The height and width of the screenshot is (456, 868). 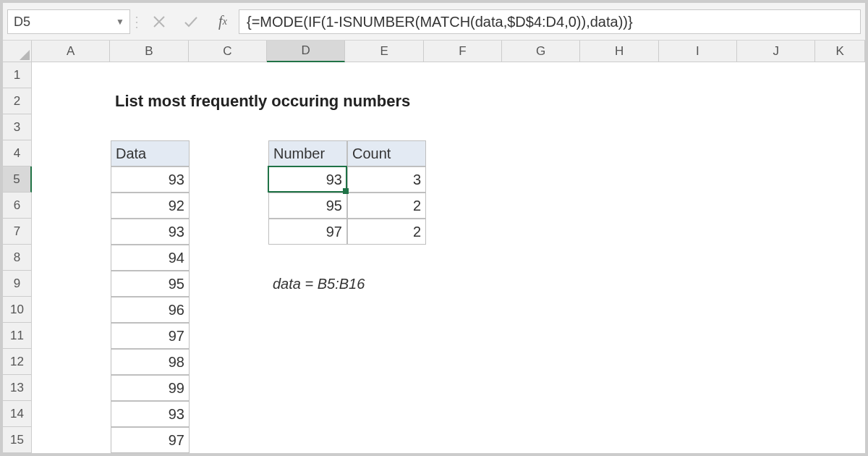 I want to click on dropdown-icon: ▼, so click(x=120, y=22).